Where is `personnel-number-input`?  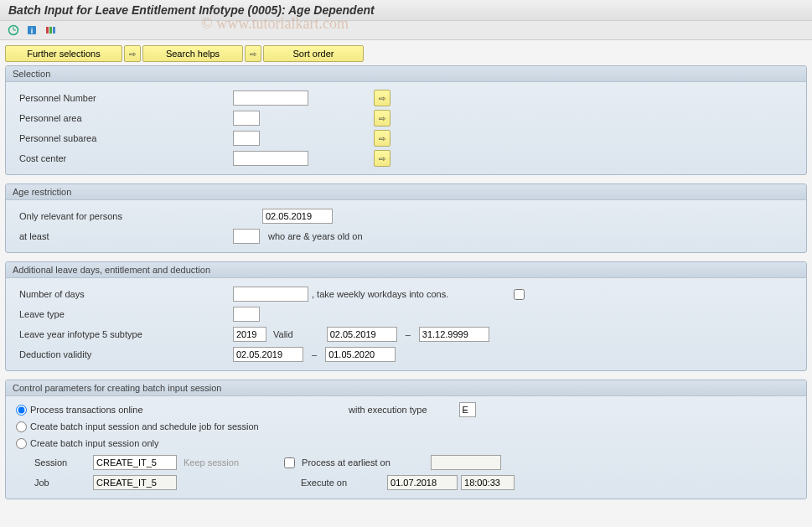
personnel-number-input is located at coordinates (271, 98).